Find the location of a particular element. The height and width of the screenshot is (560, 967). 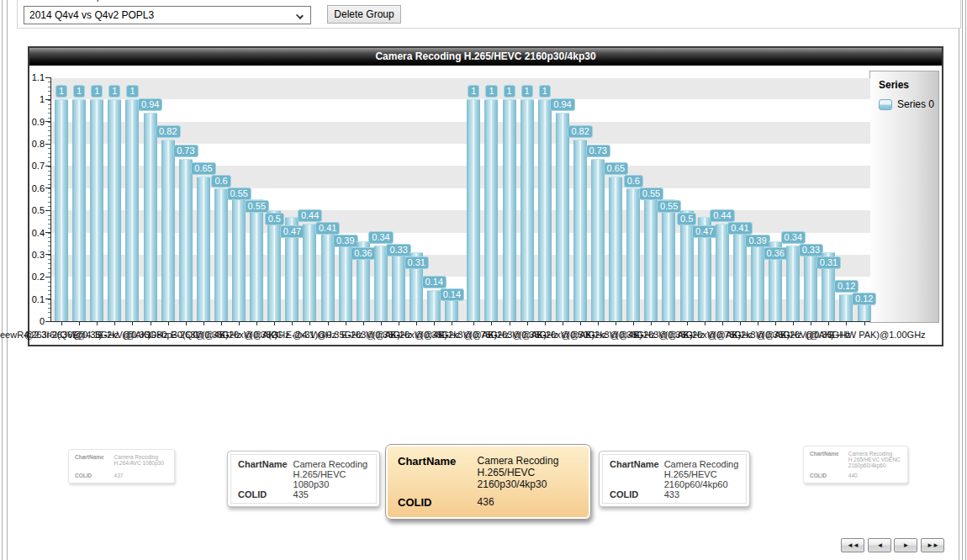

y-axis-label: 0.3 is located at coordinates (34, 255).